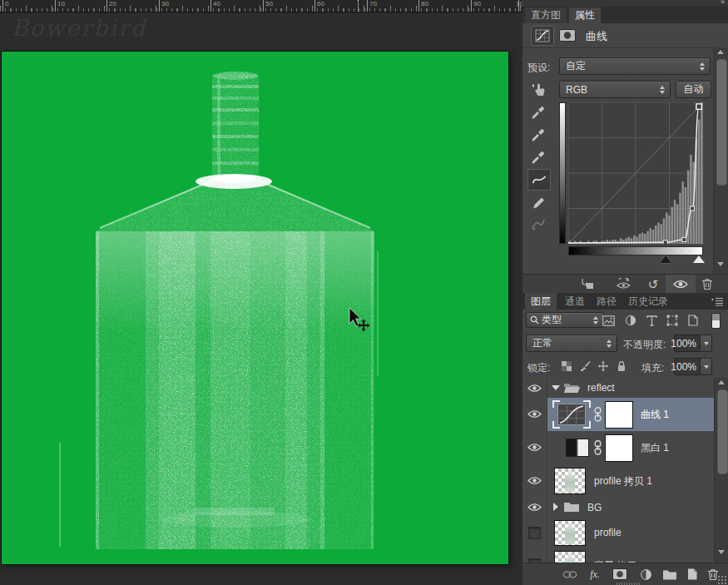  I want to click on black-point-slider, so click(666, 260).